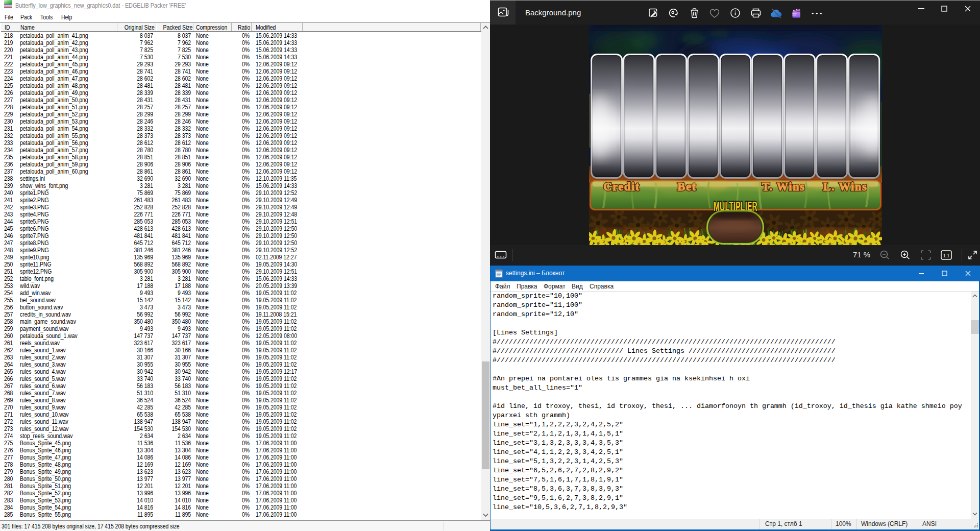 The height and width of the screenshot is (531, 980). Describe the element at coordinates (946, 256) in the screenshot. I see `svg-text: 1:1` at that location.